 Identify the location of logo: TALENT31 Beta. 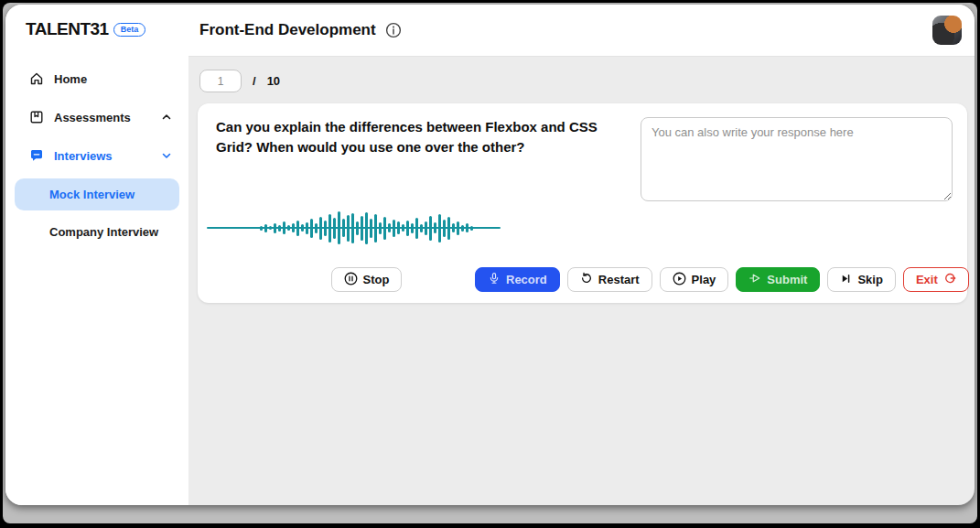
(97, 29).